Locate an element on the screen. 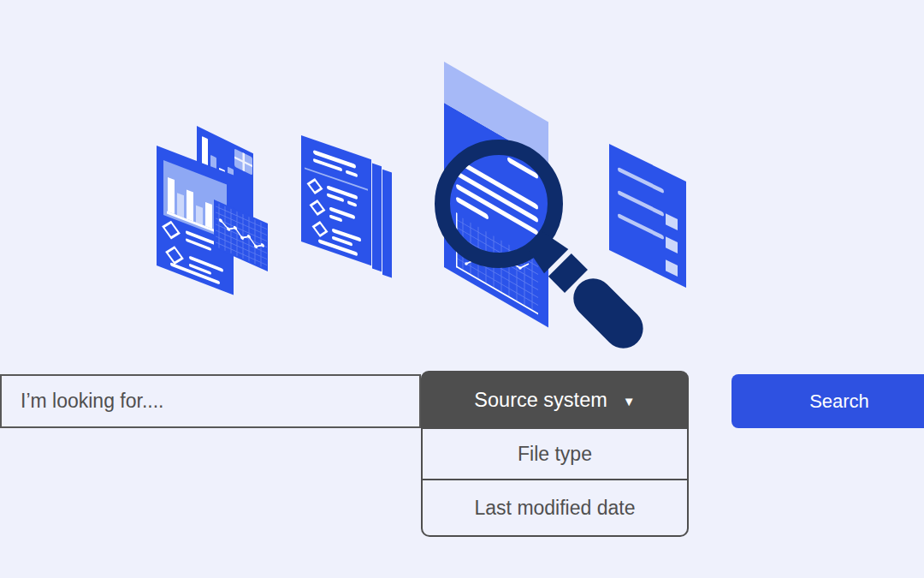  dropdown-option-last-modified-date: Last modified date is located at coordinates (554, 508).